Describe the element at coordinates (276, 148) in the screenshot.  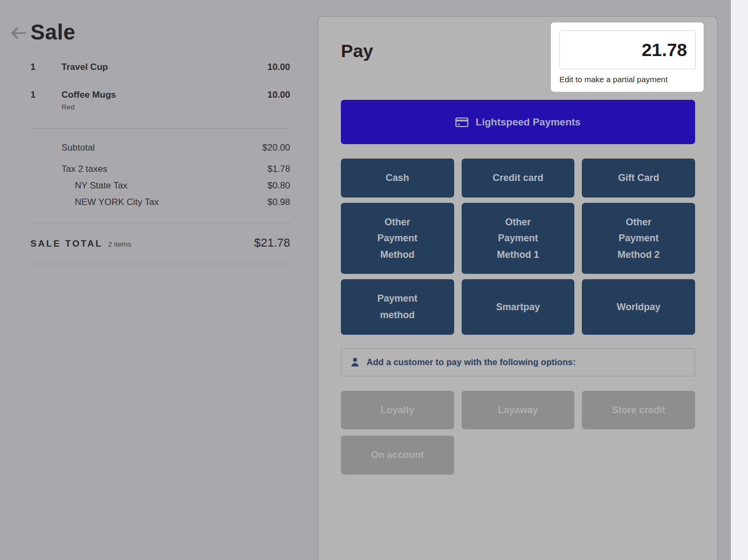
I see `subtotal-amount: $20.00` at that location.